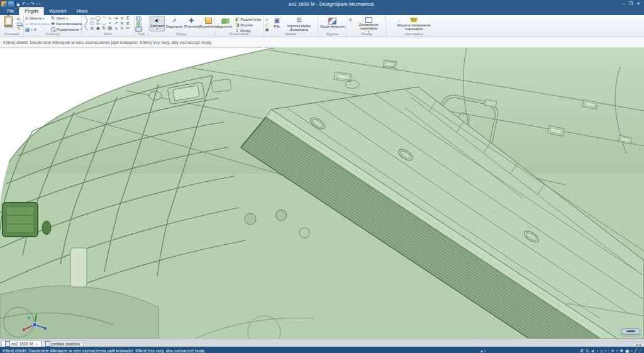 This screenshot has width=644, height=353. What do you see at coordinates (483, 351) in the screenshot?
I see `warnings-dropdown: ▲ ▾` at bounding box center [483, 351].